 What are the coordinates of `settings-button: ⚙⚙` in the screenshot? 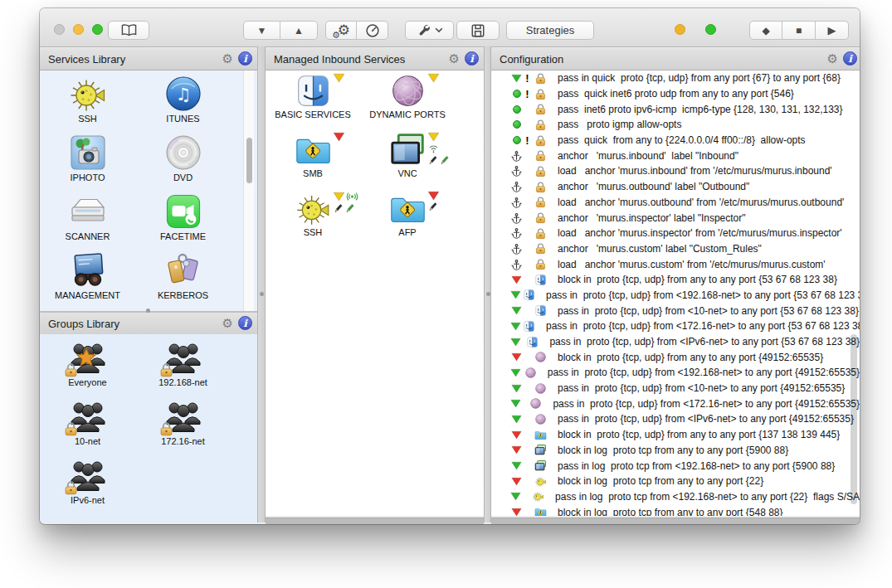 It's located at (341, 30).